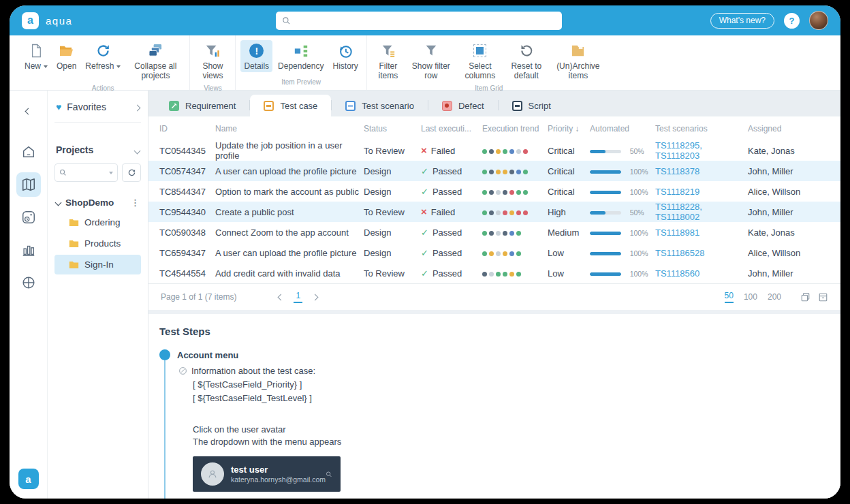 The height and width of the screenshot is (504, 850). I want to click on table-row: TC0590348 Connect Zoom to the app accoun…, so click(494, 232).